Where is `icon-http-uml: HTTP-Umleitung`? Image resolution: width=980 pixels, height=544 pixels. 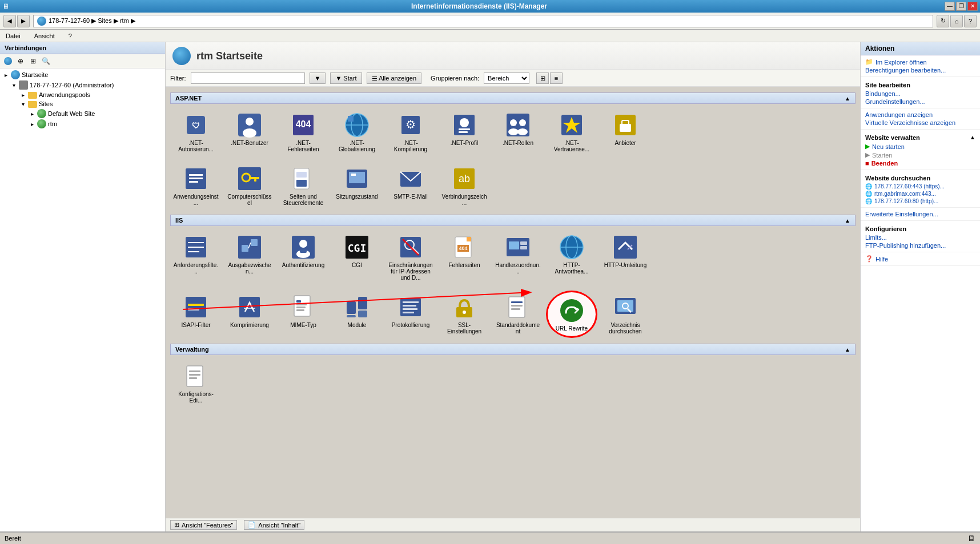 icon-http-uml: HTTP-Umleitung is located at coordinates (625, 257).